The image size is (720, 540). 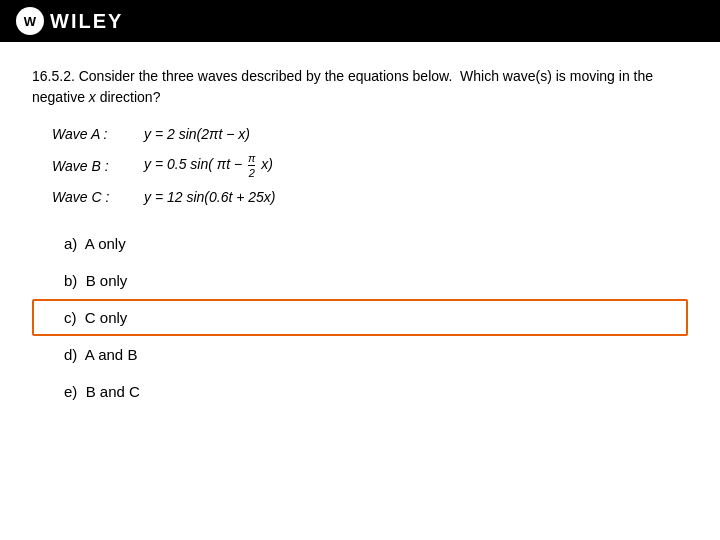 I want to click on answer-c: c) C only, so click(x=360, y=318).